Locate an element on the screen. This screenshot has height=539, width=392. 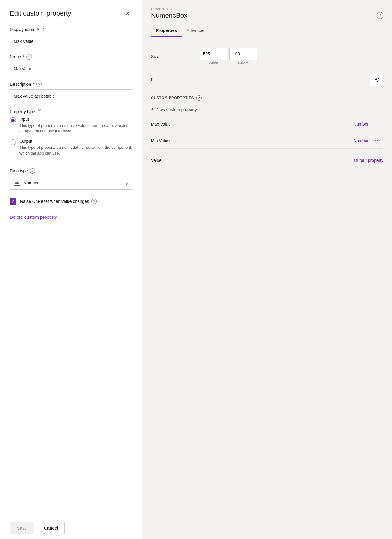
name-section: Name * ? is located at coordinates (71, 65).